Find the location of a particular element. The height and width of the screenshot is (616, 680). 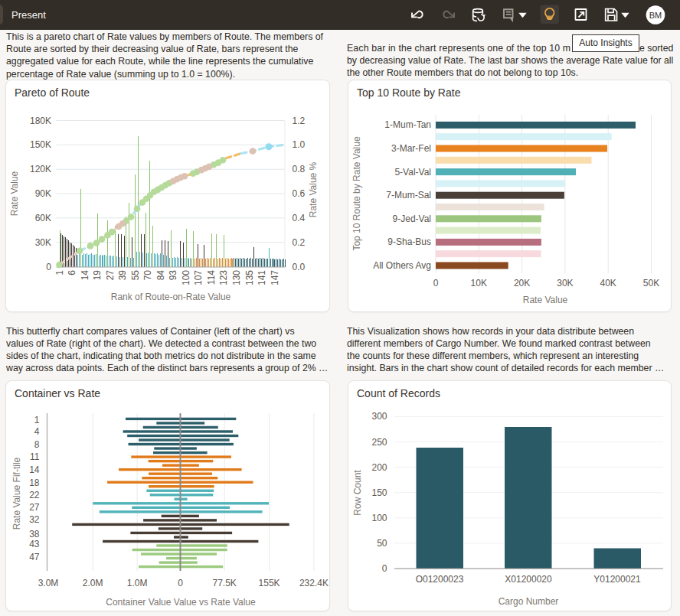

svg-text: 250 is located at coordinates (379, 442).